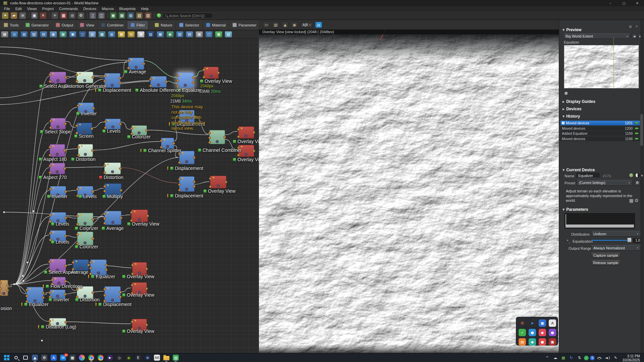  Describe the element at coordinates (542, 333) in the screenshot. I see `red-diamond-app-icon: ◆` at that location.